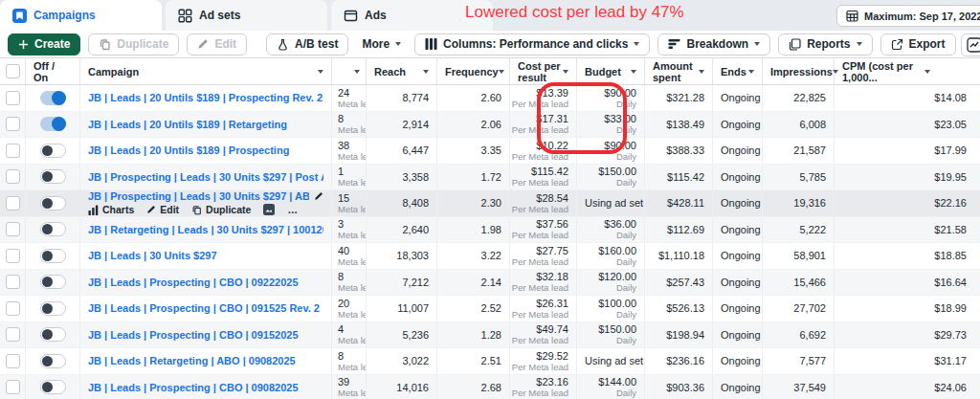 The height and width of the screenshot is (399, 980). I want to click on cell-results: 39Meta leads, so click(349, 387).